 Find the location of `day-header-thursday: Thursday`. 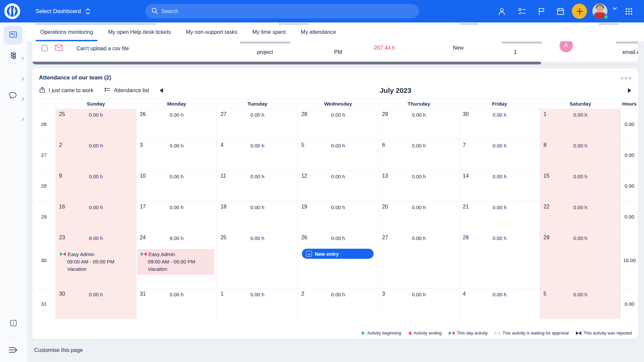

day-header-thursday: Thursday is located at coordinates (419, 104).